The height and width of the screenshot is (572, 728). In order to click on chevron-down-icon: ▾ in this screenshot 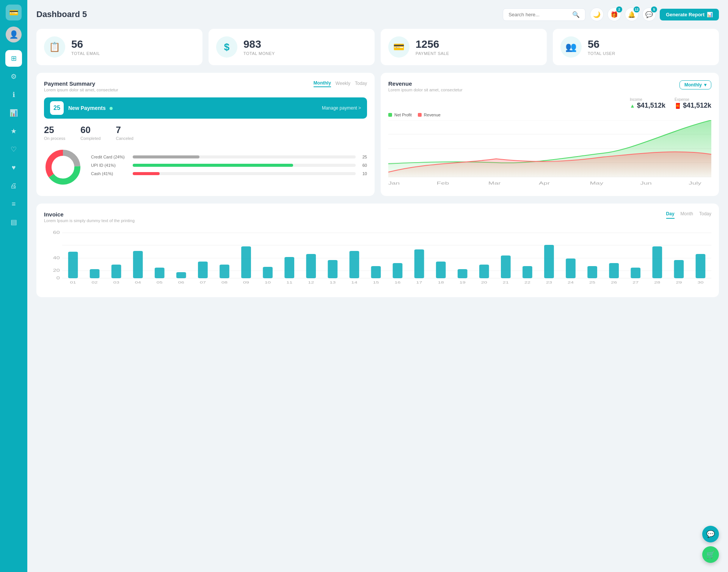, I will do `click(705, 85)`.